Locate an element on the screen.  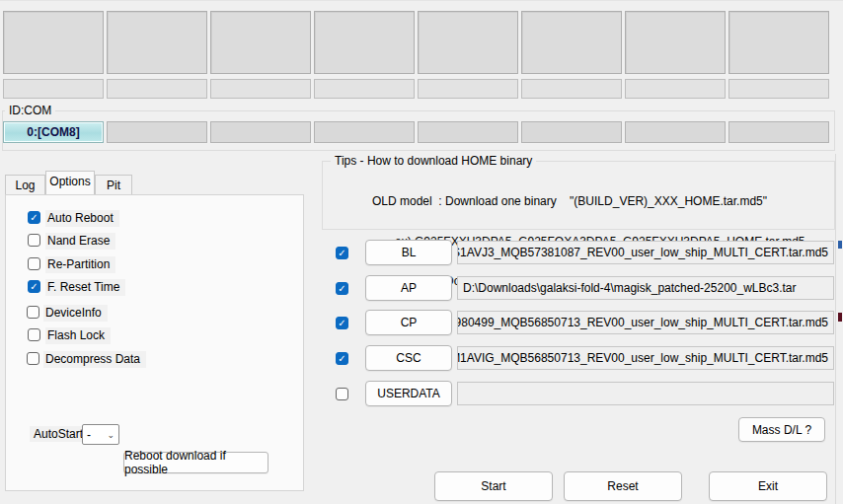
label-re-partition: Re-Partition is located at coordinates (81, 264).